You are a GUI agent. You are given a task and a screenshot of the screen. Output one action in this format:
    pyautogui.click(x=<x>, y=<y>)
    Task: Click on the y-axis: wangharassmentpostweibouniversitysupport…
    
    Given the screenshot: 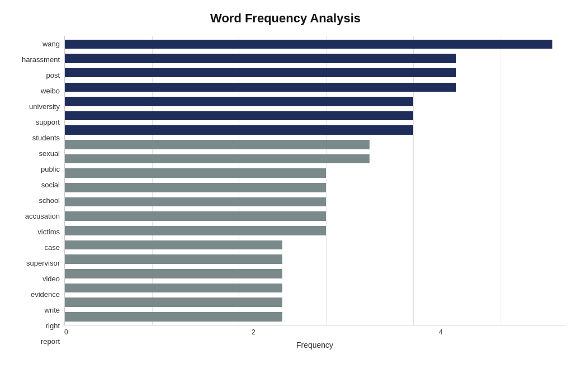 What is the action you would take?
    pyautogui.click(x=35, y=192)
    